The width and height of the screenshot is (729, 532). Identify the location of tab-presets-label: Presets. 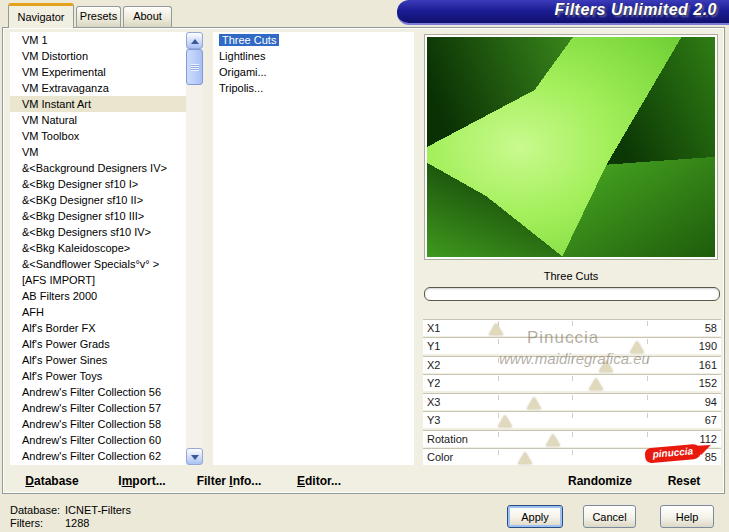
(98, 16).